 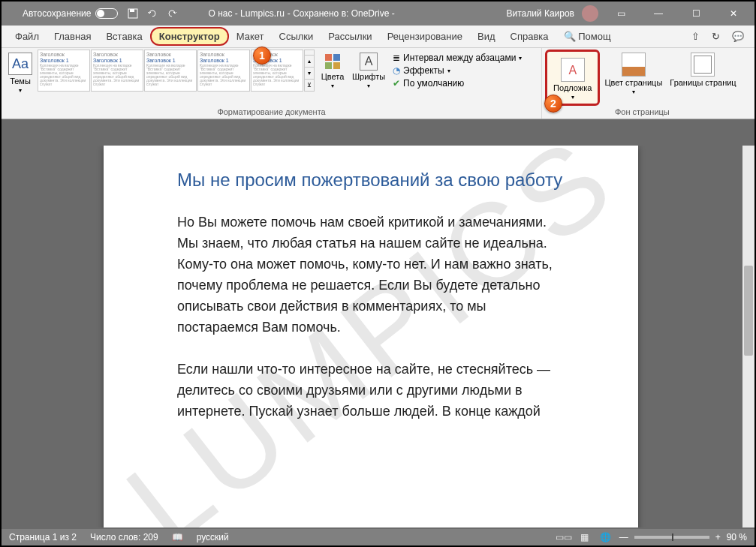 I want to click on fonts-icon: A, so click(x=369, y=62).